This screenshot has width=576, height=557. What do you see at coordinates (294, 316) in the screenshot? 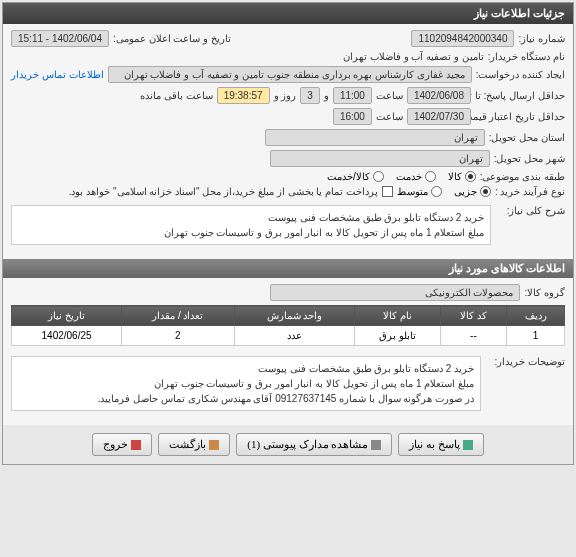
I see `col-unit: واحد شمارش` at bounding box center [294, 316].